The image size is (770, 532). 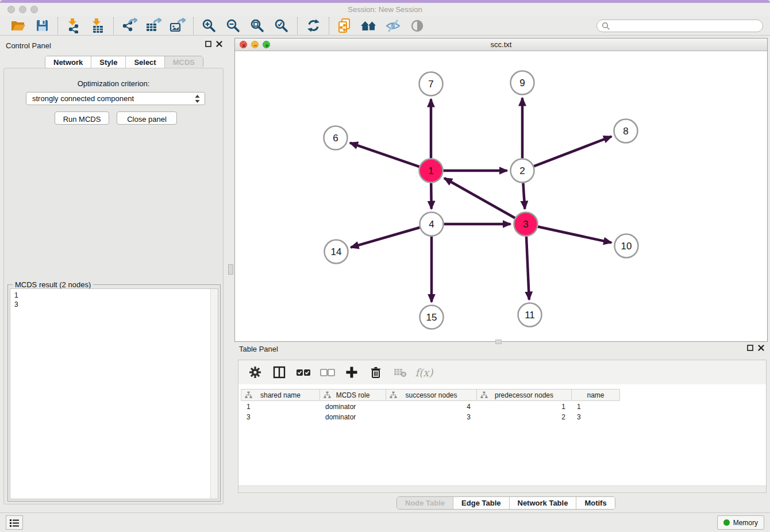 I want to click on graph-node-9: 9, so click(x=523, y=83).